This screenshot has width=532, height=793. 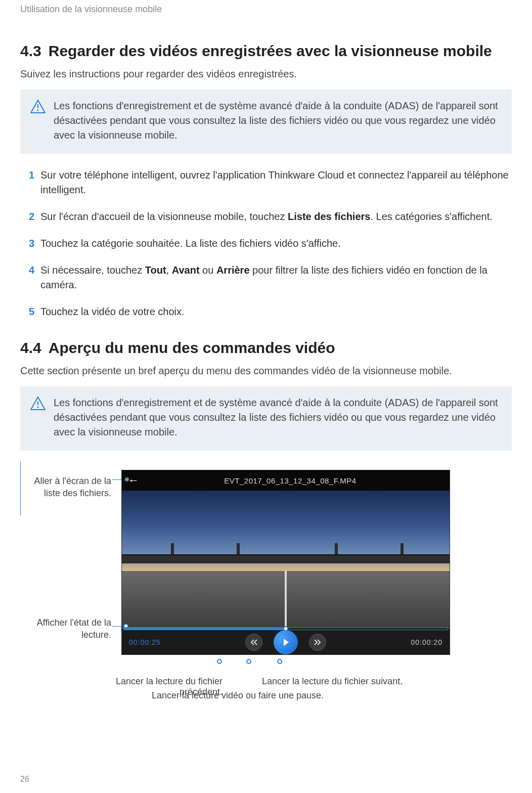 I want to click on step-number: 3, so click(x=27, y=244).